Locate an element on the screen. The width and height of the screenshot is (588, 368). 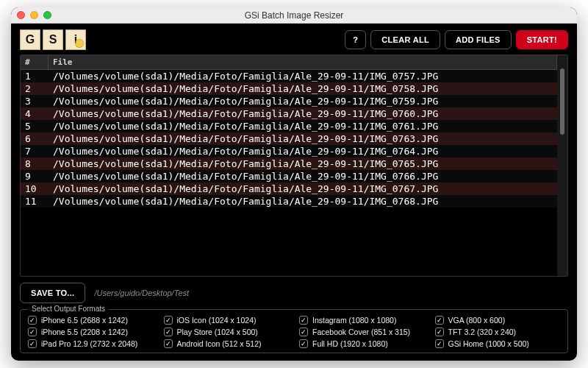
format-option: iPad Pro 12.9 (2732 x 2048) is located at coordinates (91, 344).